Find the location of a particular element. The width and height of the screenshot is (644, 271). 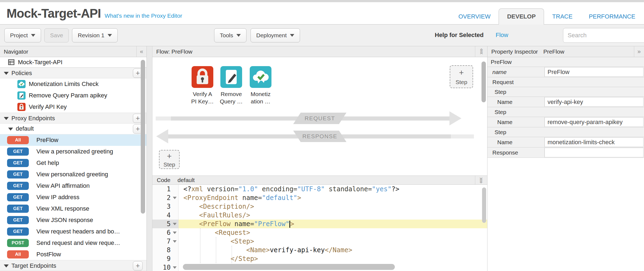

tab-performance: PERFORMANCE is located at coordinates (612, 17).